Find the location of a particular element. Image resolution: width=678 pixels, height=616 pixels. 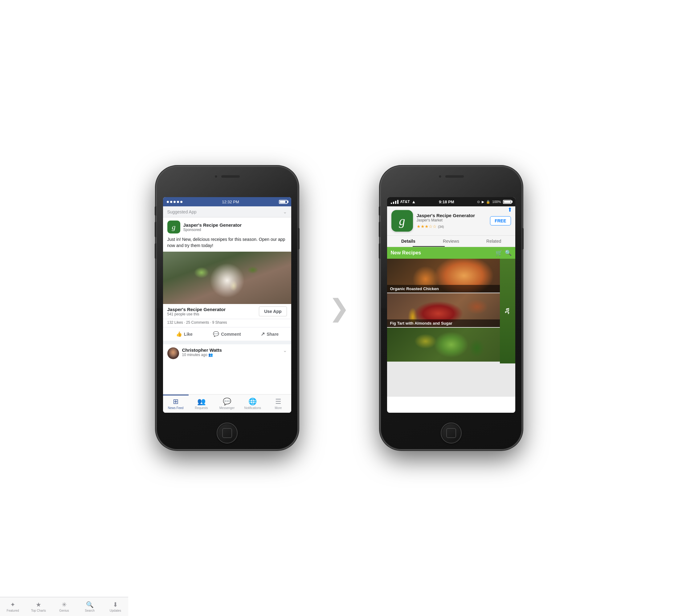

app-icon-large: g is located at coordinates (402, 221).